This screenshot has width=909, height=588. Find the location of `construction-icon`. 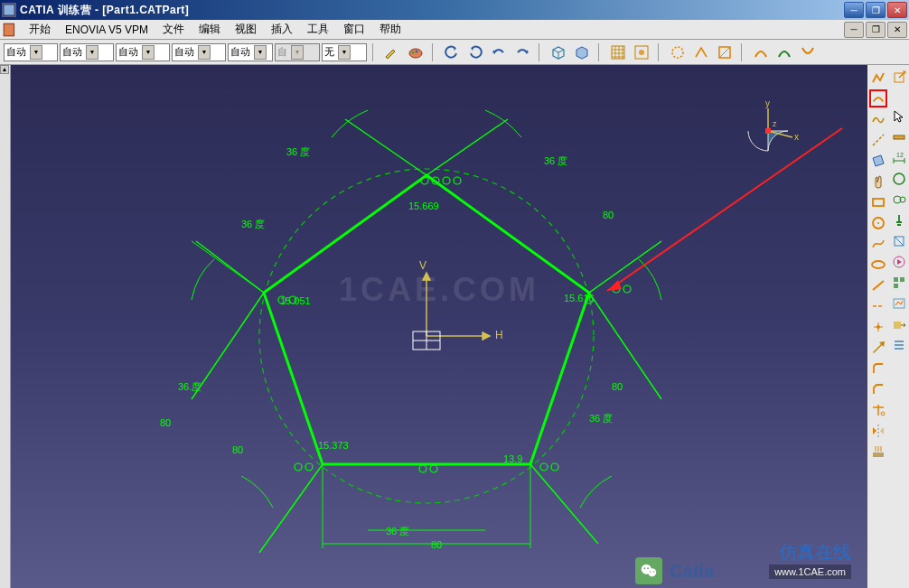

construction-icon is located at coordinates (678, 52).